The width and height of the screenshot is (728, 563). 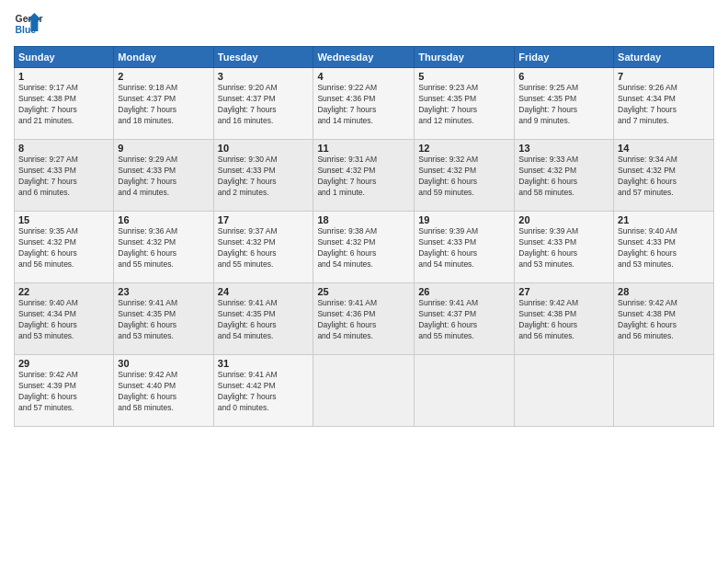 What do you see at coordinates (564, 176) in the screenshot?
I see `calendar-cell: 13Sunrise: 9:33 AMSunset: 4:32 PMDayligh…` at bounding box center [564, 176].